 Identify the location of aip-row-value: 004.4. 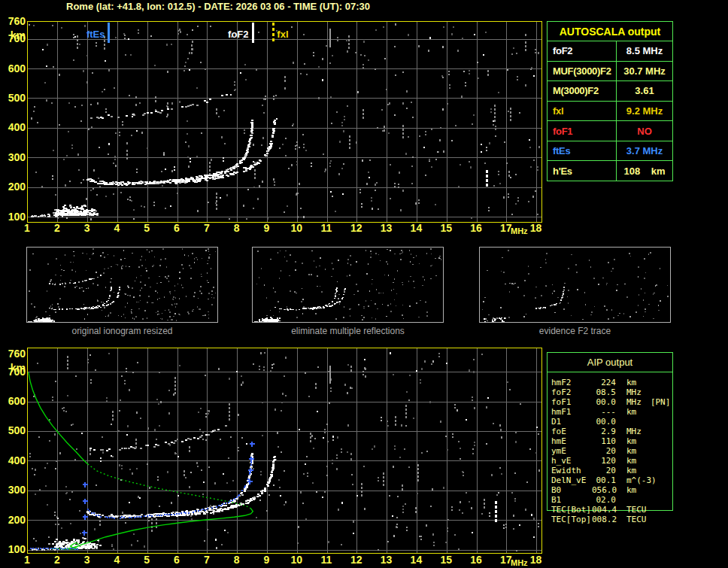
(604, 510).